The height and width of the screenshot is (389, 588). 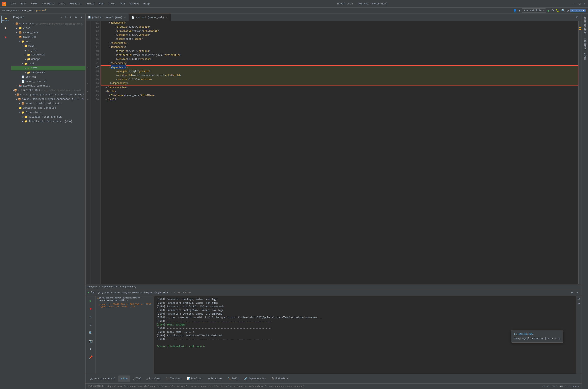 I want to click on database-panel-tab: Database, so click(x=585, y=44).